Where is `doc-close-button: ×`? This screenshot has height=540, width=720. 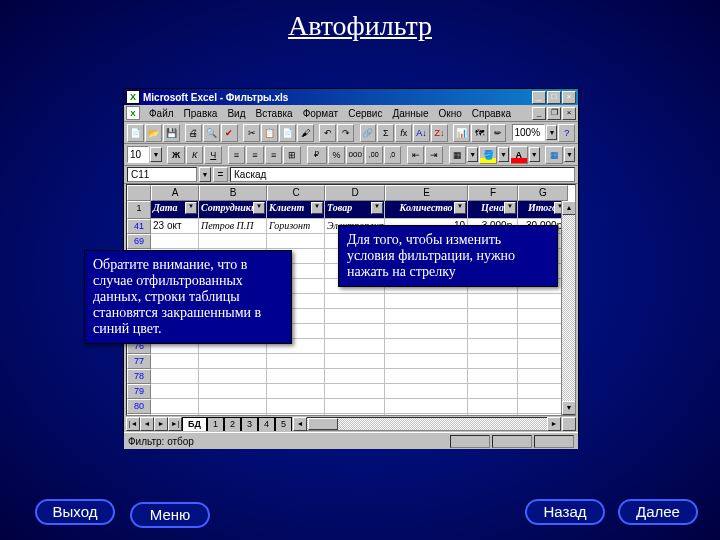 doc-close-button: × is located at coordinates (569, 114).